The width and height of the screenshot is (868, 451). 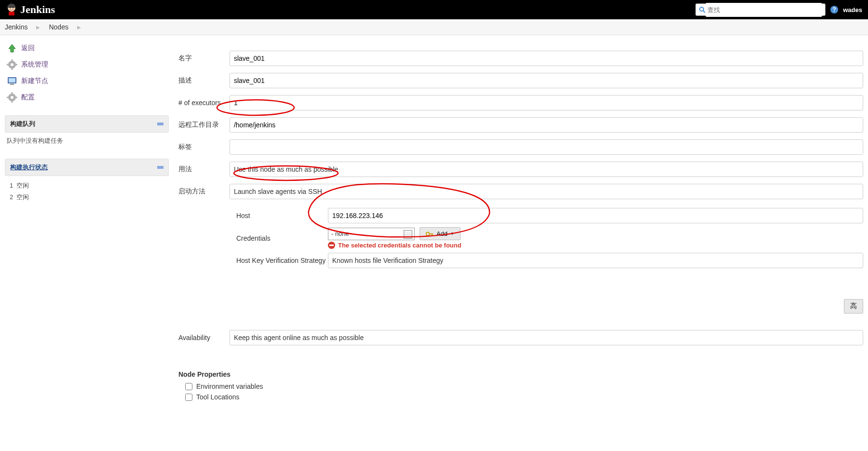 What do you see at coordinates (12, 81) in the screenshot?
I see `computer-icon` at bounding box center [12, 81].